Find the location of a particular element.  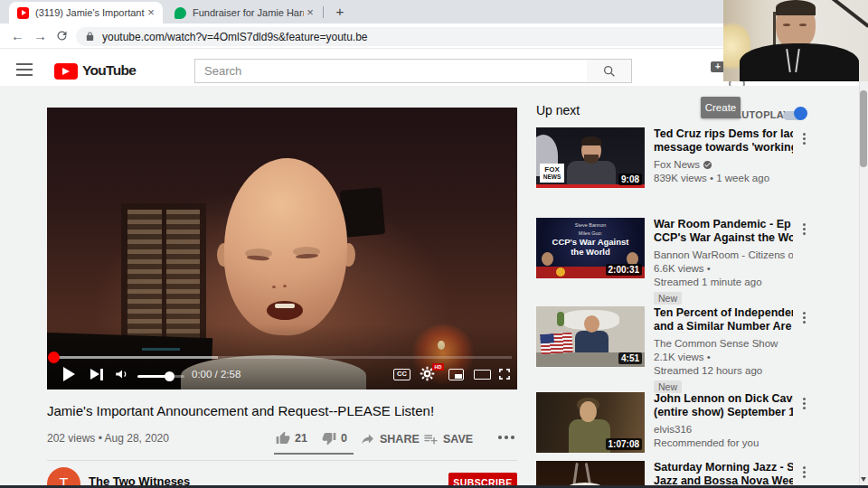

progress-buffered is located at coordinates (136, 358).